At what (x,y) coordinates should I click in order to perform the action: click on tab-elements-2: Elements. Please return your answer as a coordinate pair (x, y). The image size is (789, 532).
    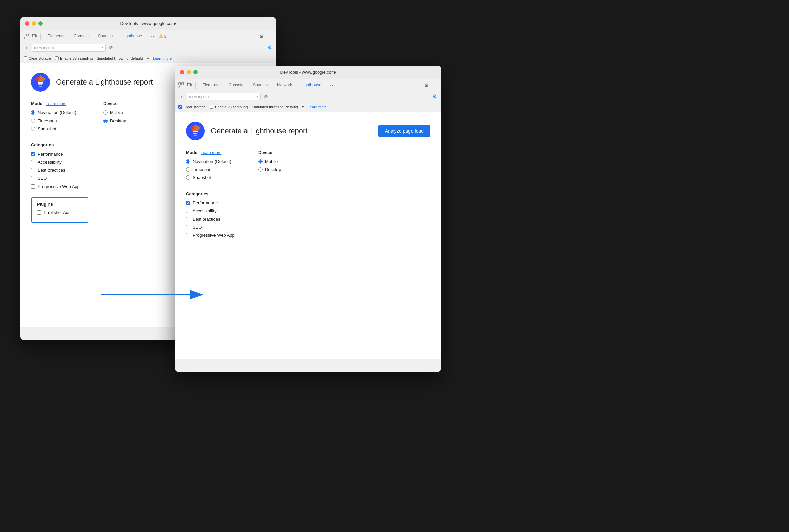
    Looking at the image, I should click on (211, 85).